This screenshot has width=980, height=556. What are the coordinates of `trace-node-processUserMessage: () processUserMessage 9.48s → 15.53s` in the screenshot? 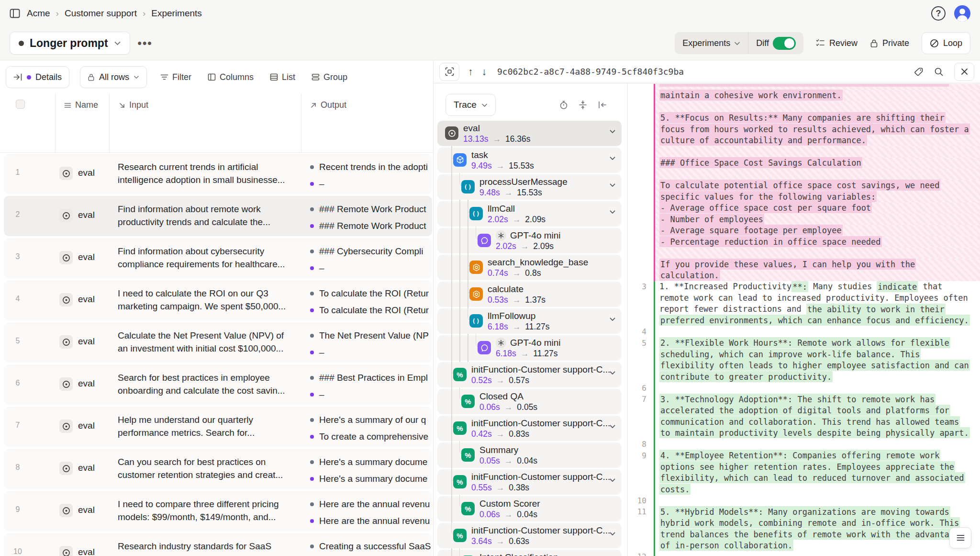 It's located at (529, 187).